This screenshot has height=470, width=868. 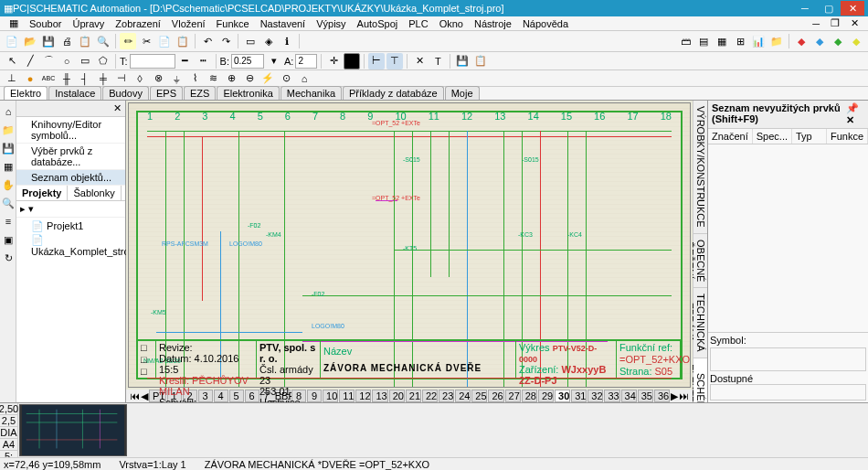 What do you see at coordinates (8, 221) in the screenshot?
I see `lt-layers-icon: ≡` at bounding box center [8, 221].